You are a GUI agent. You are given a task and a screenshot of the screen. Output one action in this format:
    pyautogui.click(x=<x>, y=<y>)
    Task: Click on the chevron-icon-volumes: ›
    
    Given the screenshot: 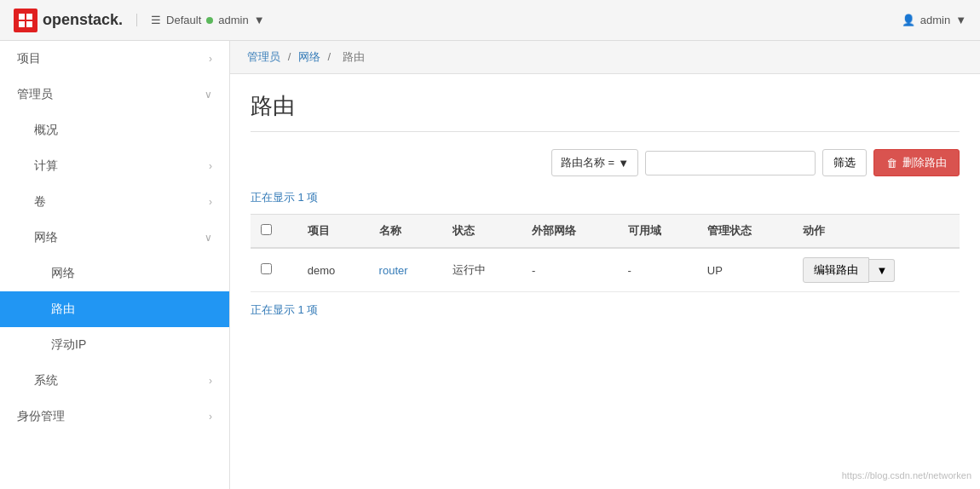 What is the action you would take?
    pyautogui.click(x=210, y=202)
    